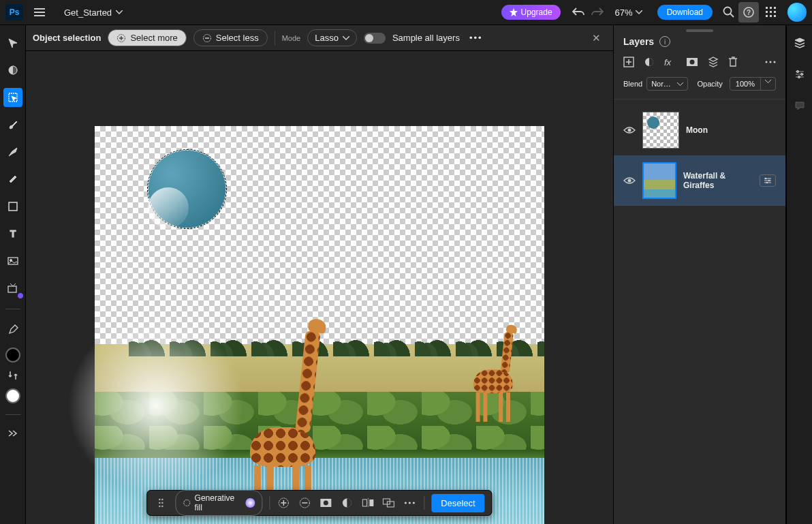 The image size is (812, 524). I want to click on deselect-button: Deselect, so click(458, 503).